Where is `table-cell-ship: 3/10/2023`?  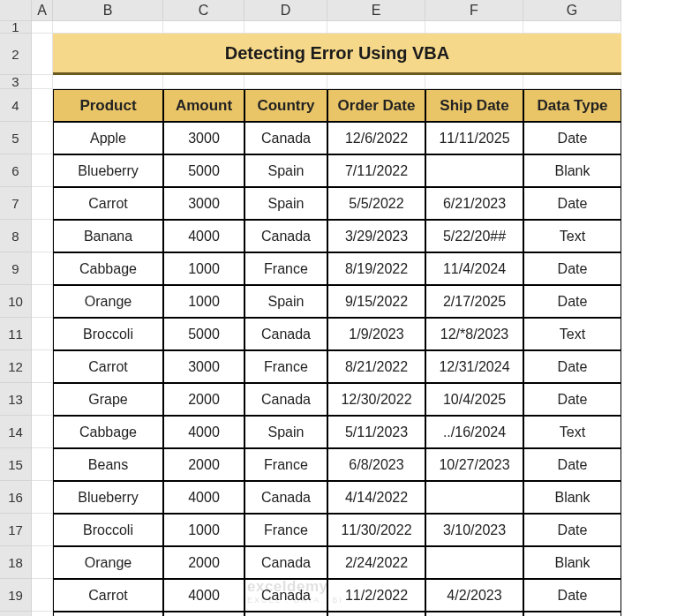
table-cell-ship: 3/10/2023 is located at coordinates (475, 530).